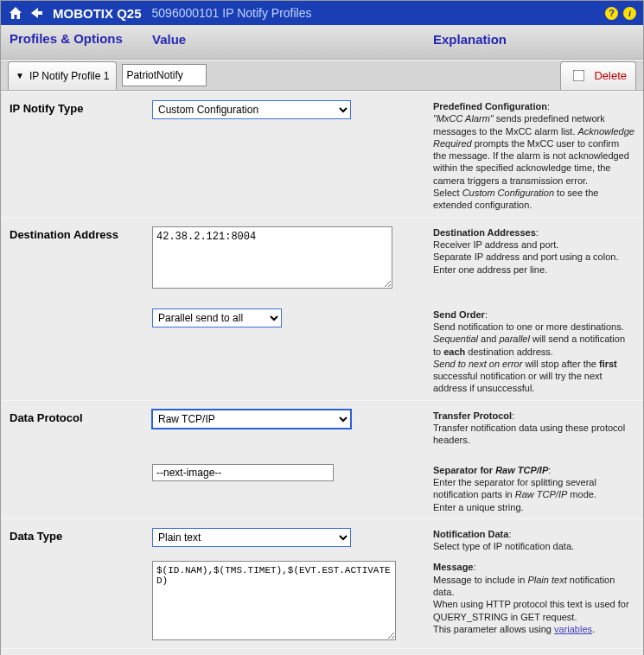 The image size is (644, 655). What do you see at coordinates (534, 347) in the screenshot?
I see `expl-send-order: Send Order: Send notification to one or …` at bounding box center [534, 347].